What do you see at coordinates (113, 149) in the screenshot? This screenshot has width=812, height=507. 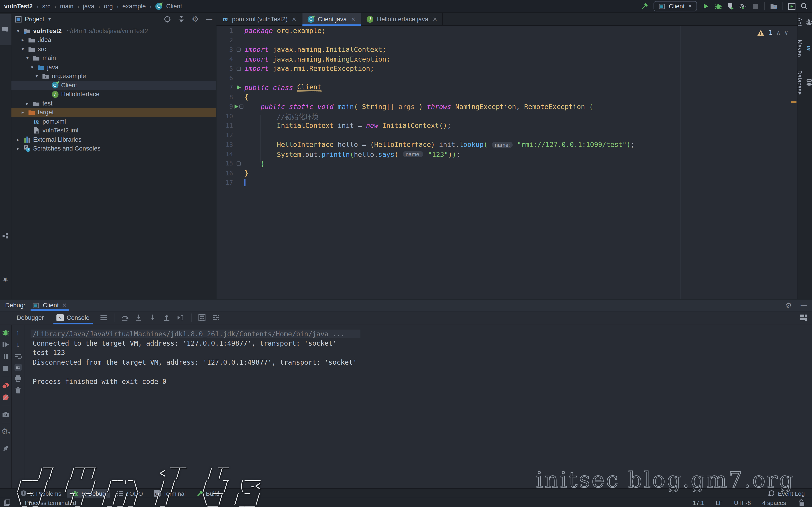 I see `tree-item-scratches-and-consoles: ▸Scratches and Consoles` at bounding box center [113, 149].